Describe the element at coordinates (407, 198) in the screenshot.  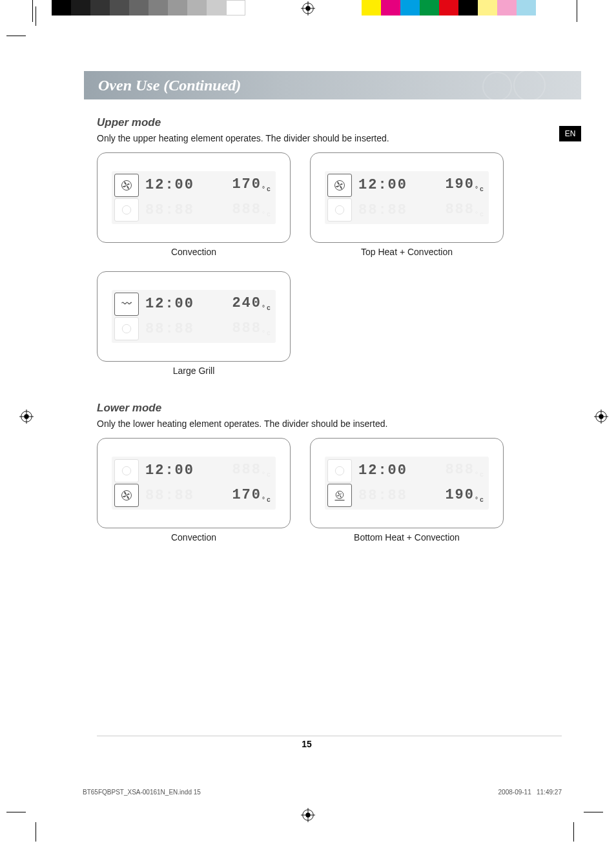
I see `oven-display-panel: 12:00 190°c 88:88 888°c` at that location.